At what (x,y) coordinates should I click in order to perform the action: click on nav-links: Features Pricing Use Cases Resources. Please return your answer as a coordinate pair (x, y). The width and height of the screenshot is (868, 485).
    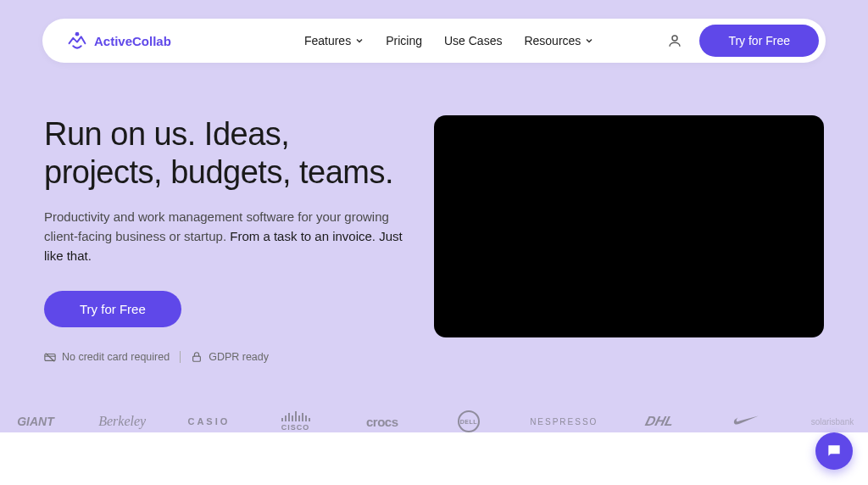
    Looking at the image, I should click on (419, 41).